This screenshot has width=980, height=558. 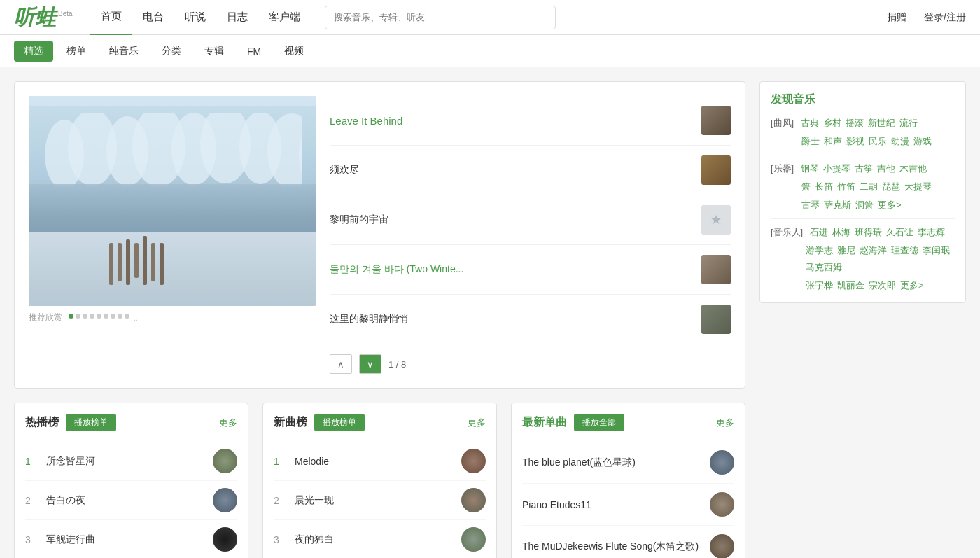 What do you see at coordinates (341, 364) in the screenshot?
I see `prev-page-btn: ∧` at bounding box center [341, 364].